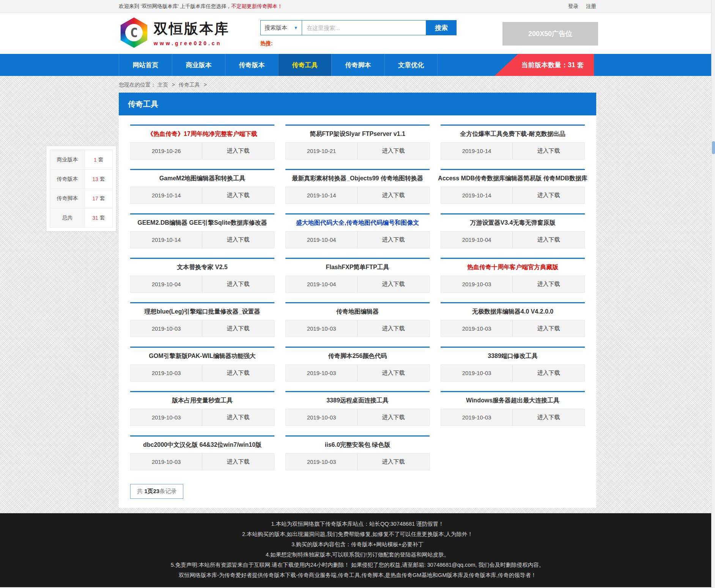 The width and height of the screenshot is (715, 588). I want to click on sidebar-stat-row: 传奇版本 13 套, so click(81, 179).